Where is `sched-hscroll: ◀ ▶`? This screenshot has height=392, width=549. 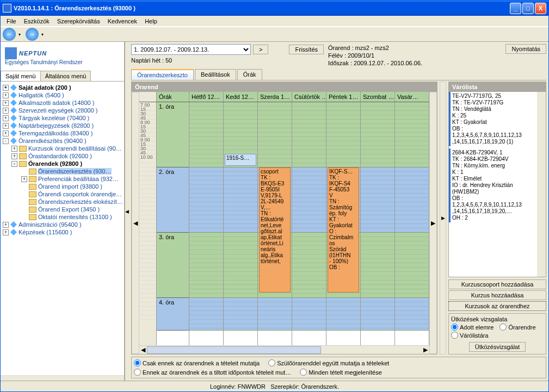 sched-hscroll: ◀ ▶ is located at coordinates (284, 350).